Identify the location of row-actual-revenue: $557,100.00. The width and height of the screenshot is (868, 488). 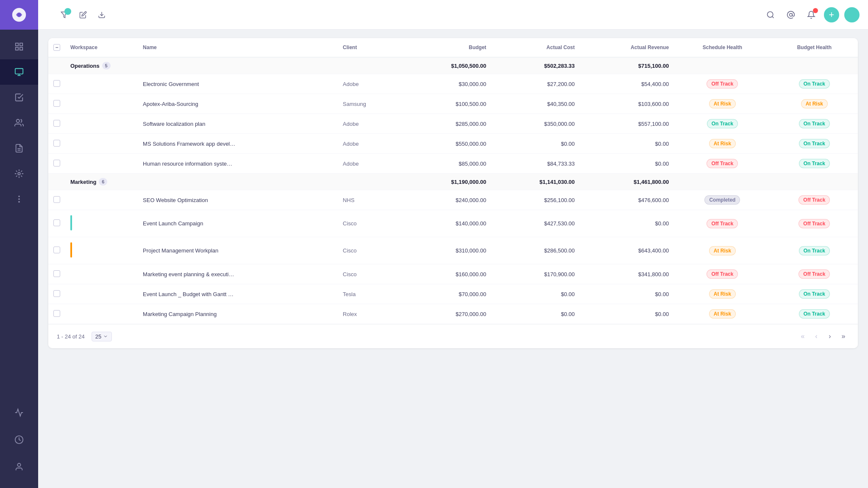
(627, 124).